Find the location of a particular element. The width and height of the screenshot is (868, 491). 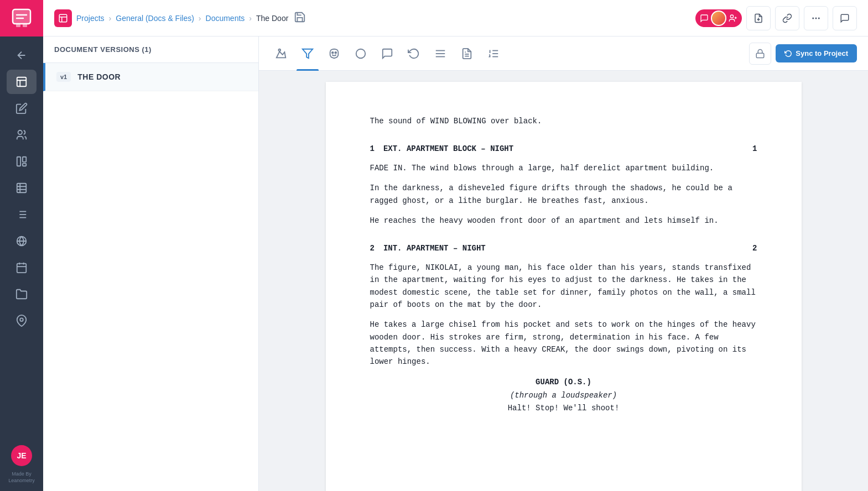

back-button is located at coordinates (22, 55).